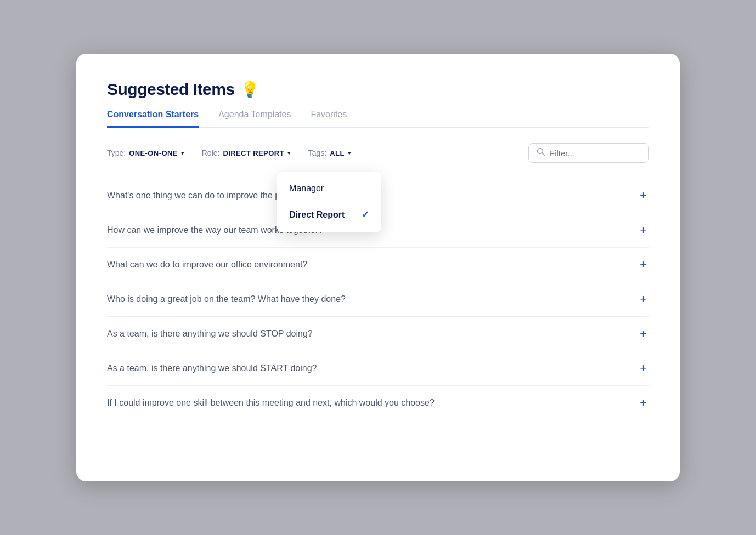 This screenshot has width=756, height=535. What do you see at coordinates (643, 368) in the screenshot?
I see `add-item-button-6: +` at bounding box center [643, 368].